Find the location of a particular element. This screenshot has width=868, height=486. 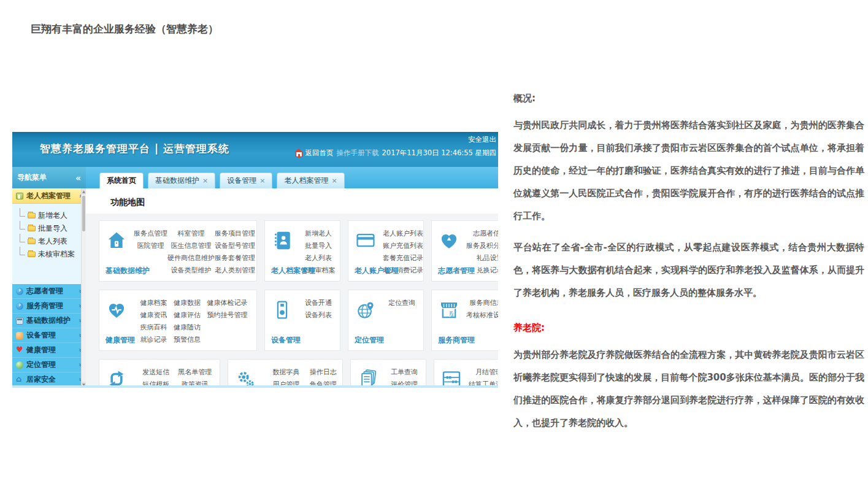

card-link-科室管理: 科室管理 is located at coordinates (191, 234).